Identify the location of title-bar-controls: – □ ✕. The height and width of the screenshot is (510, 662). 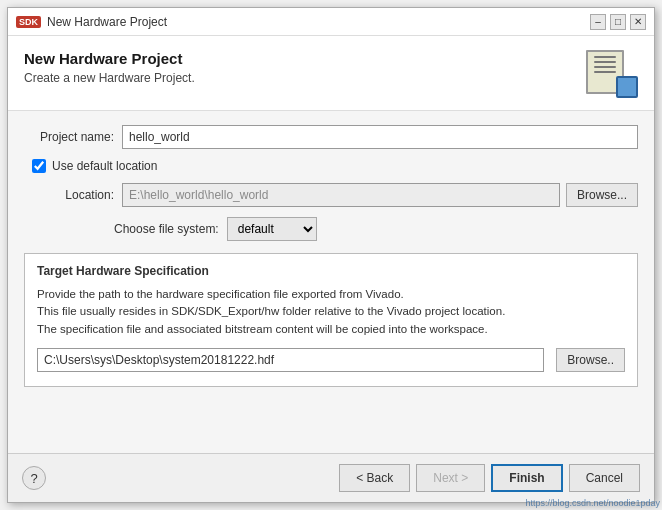
(618, 22).